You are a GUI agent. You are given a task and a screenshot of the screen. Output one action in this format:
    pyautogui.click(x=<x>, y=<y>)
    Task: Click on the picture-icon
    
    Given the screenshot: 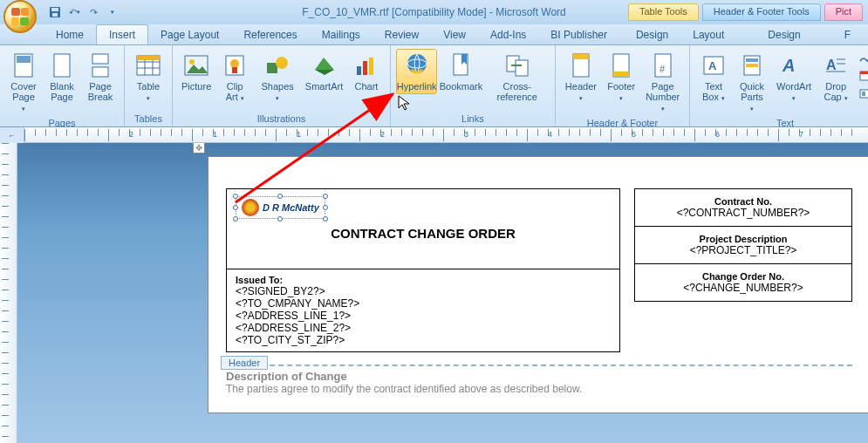 What is the action you would take?
    pyautogui.click(x=196, y=65)
    